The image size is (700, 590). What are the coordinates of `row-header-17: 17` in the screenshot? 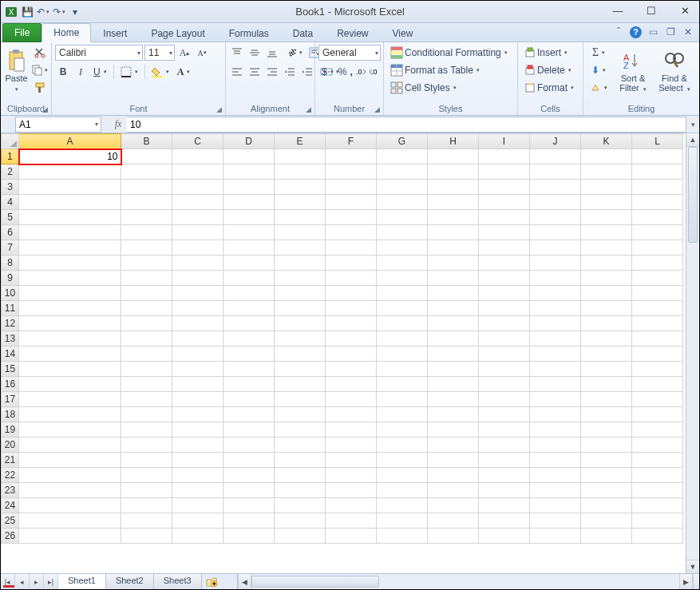 It's located at (10, 399).